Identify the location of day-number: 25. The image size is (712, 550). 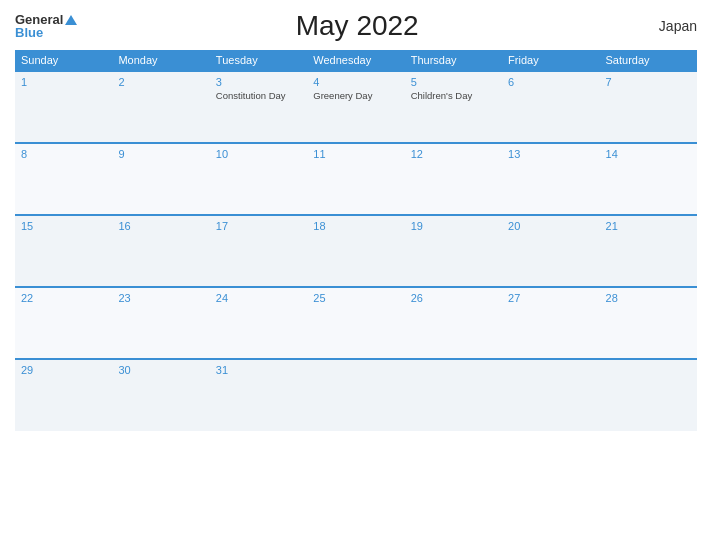
(356, 298).